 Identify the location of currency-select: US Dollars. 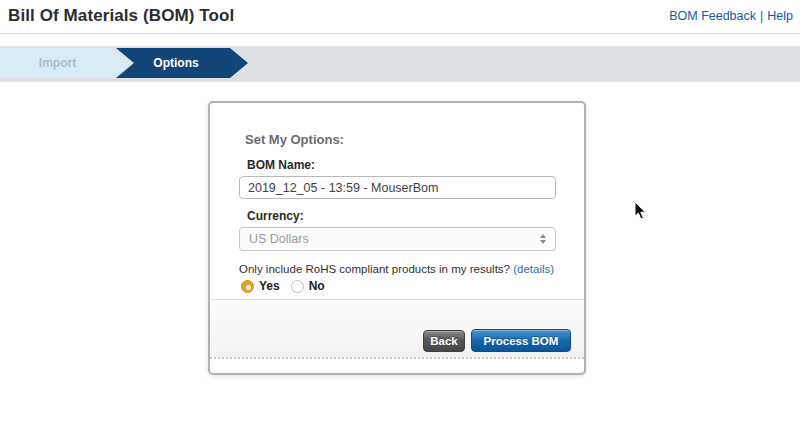
(398, 239).